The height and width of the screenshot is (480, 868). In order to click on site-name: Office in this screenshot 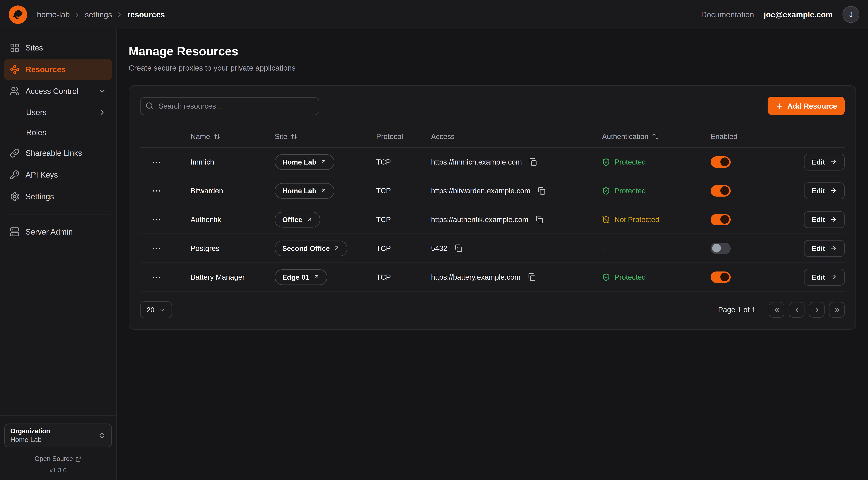, I will do `click(292, 219)`.